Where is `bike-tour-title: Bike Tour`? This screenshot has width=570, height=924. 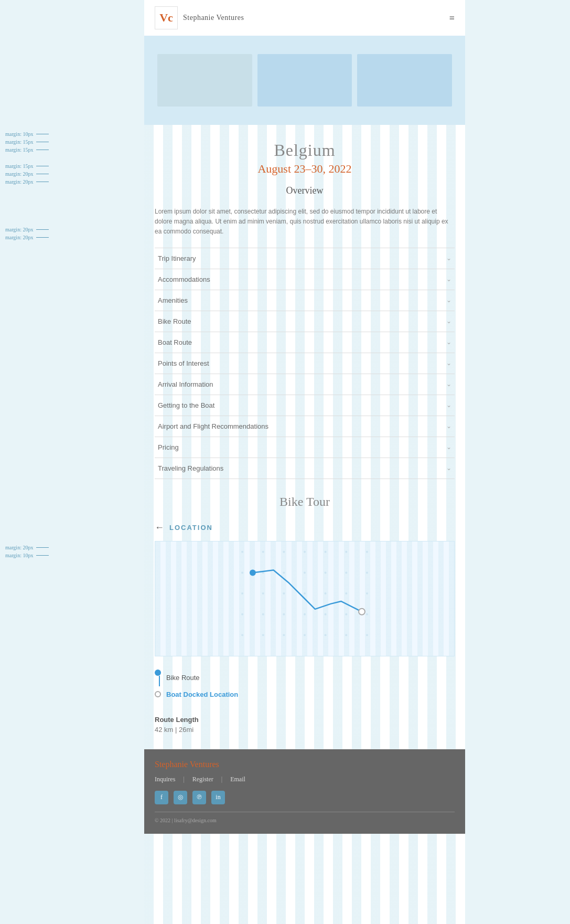 bike-tour-title: Bike Tour is located at coordinates (305, 502).